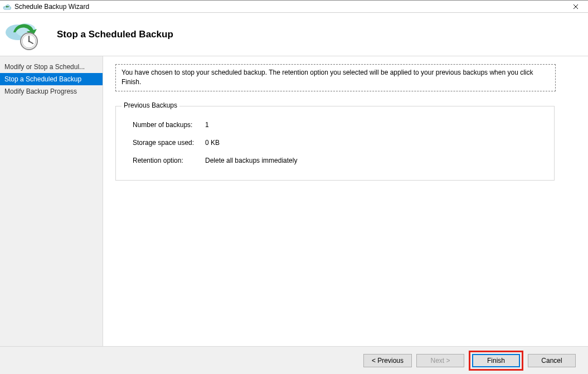 The image size is (588, 374). What do you see at coordinates (294, 35) in the screenshot?
I see `wizard-header: Stop a Scheduled Backup` at bounding box center [294, 35].